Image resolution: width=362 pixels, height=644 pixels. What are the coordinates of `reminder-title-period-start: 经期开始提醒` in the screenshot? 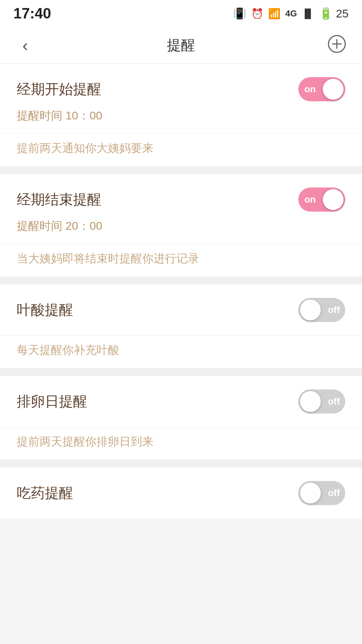 It's located at (59, 89).